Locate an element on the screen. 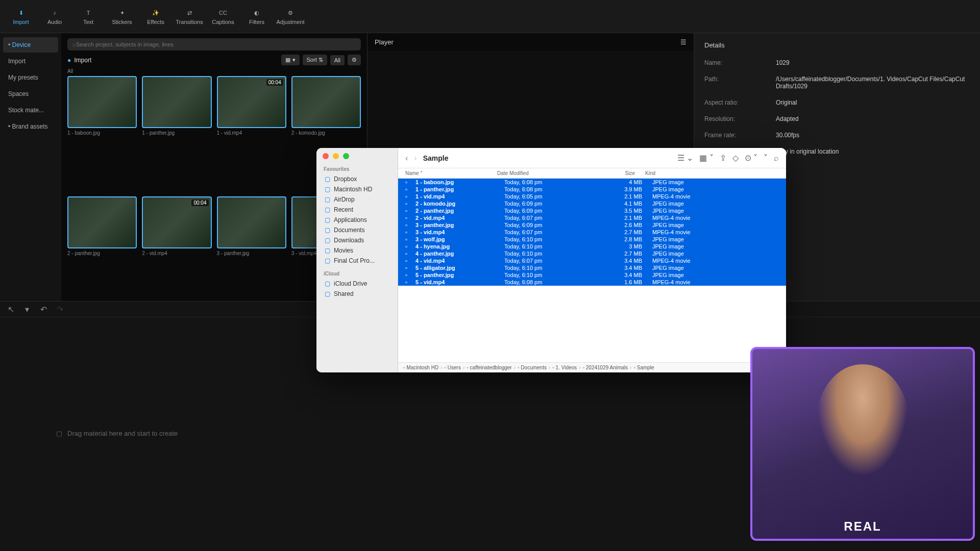  tool-text: T Text is located at coordinates (88, 16).